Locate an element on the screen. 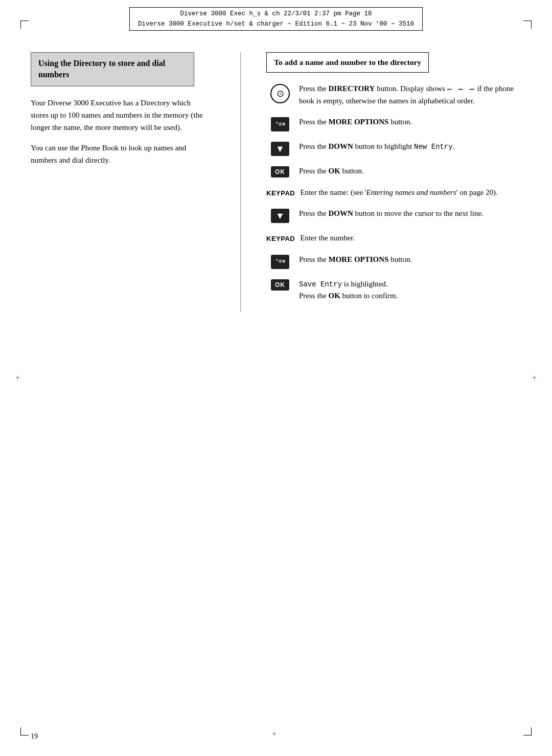  new-entry-text: New Entry is located at coordinates (433, 147).